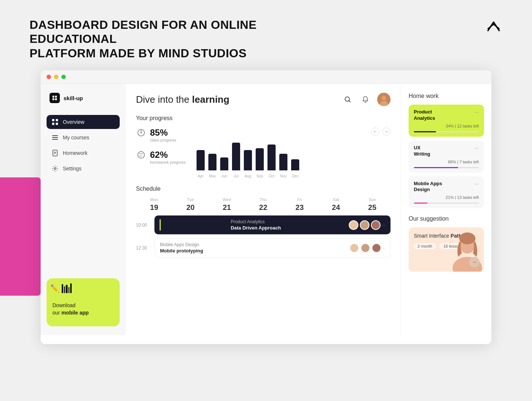  I want to click on event-row-1: 12:30 Mobile Apps Design Mobile prototyp…, so click(263, 248).